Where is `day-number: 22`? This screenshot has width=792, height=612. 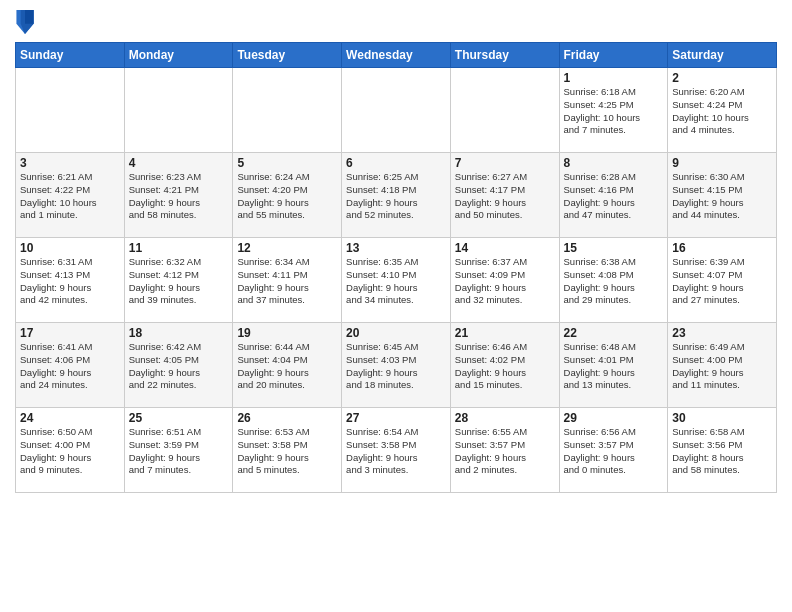
day-number: 22 is located at coordinates (614, 333).